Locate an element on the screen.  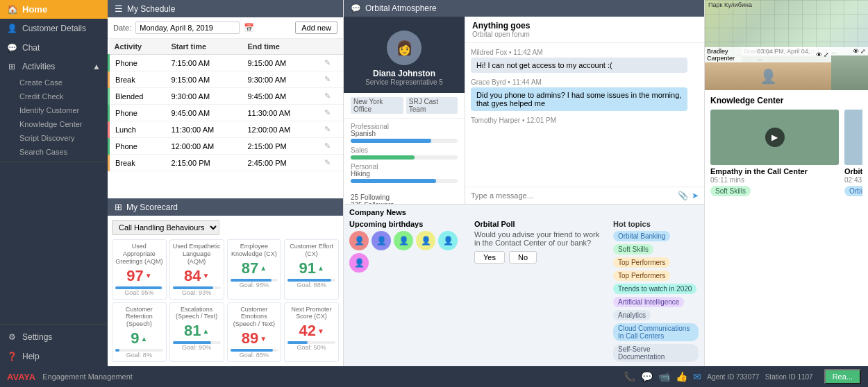
video-status-icon: 📹 is located at coordinates (664, 377).